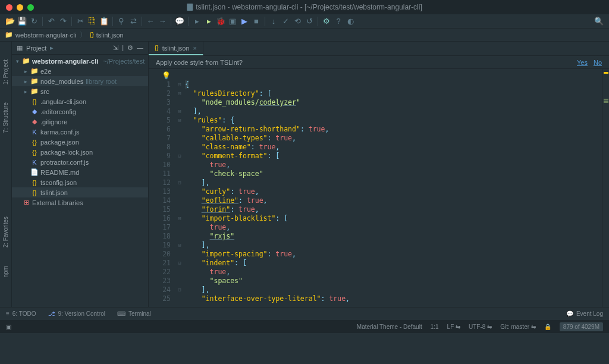 This screenshot has width=609, height=364. I want to click on coverage-icon: ▣, so click(233, 21).